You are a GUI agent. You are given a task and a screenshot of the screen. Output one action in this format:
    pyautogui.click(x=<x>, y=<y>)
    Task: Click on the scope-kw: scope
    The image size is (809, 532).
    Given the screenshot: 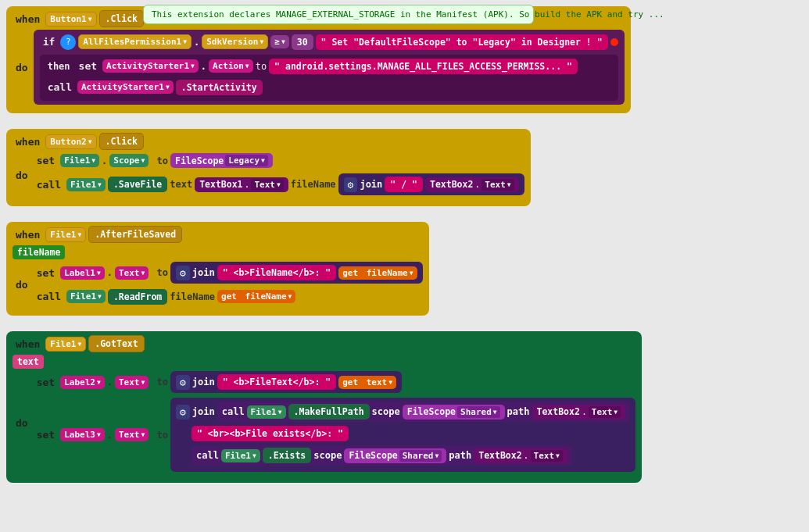 What is the action you would take?
    pyautogui.click(x=386, y=412)
    